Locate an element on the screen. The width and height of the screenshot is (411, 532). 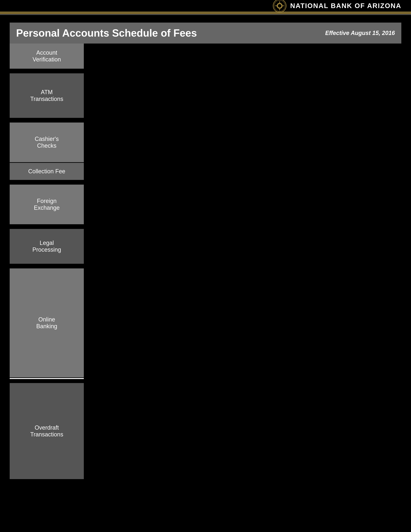
bank-name: NATIONAL BANK OF ARIZONA is located at coordinates (346, 6).